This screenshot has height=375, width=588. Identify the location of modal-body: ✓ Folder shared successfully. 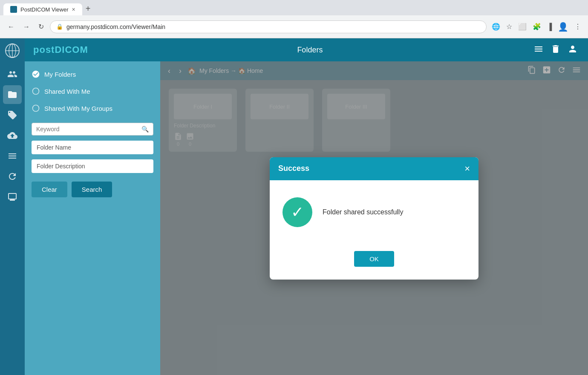
(374, 212).